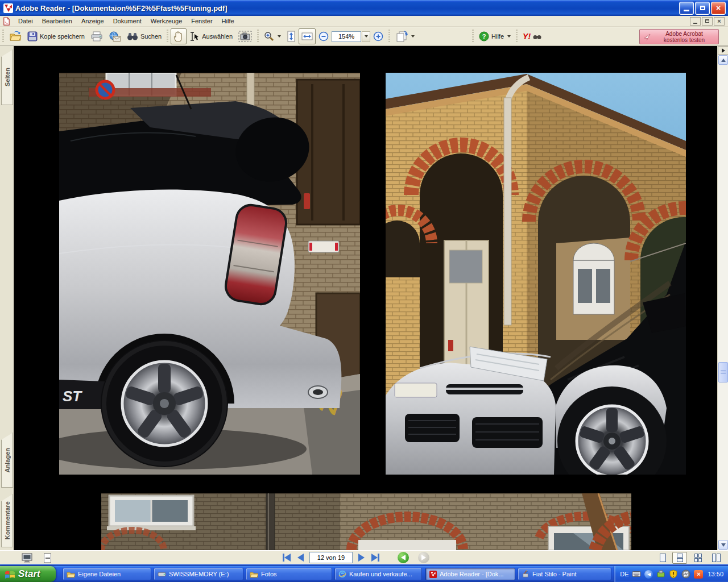 This screenshot has width=728, height=582. What do you see at coordinates (472, 574) in the screenshot?
I see `taskbar-item-label: Adobe Reader - [Dok...` at bounding box center [472, 574].